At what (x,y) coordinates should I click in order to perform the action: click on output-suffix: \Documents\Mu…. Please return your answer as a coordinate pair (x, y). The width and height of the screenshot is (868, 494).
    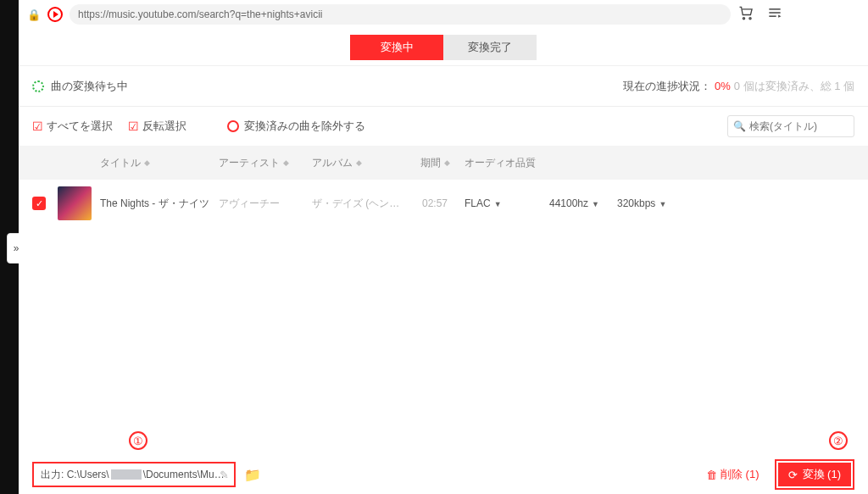
    Looking at the image, I should click on (184, 475).